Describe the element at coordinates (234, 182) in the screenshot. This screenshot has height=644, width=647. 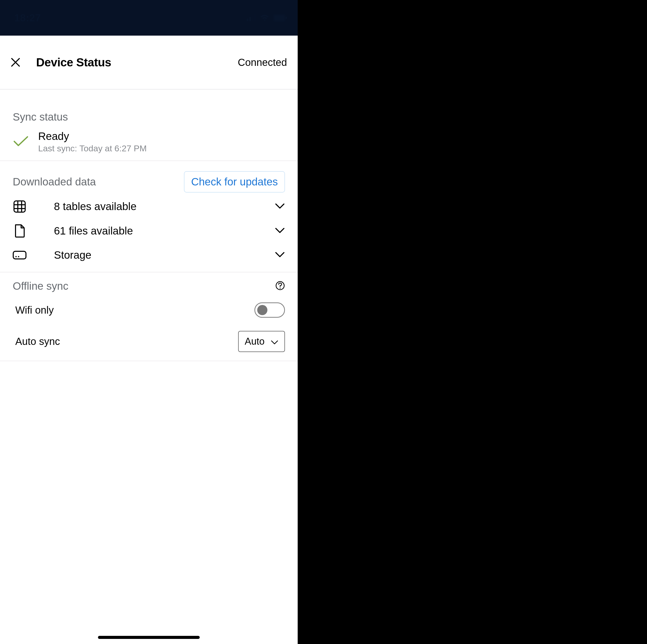
I see `check-updates-button: Check for updates` at that location.